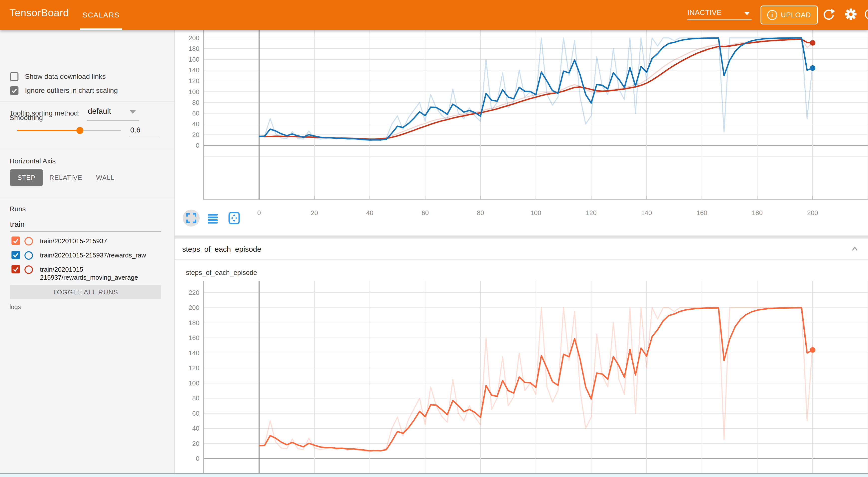 This screenshot has width=868, height=477. I want to click on bottom-strip, so click(434, 475).